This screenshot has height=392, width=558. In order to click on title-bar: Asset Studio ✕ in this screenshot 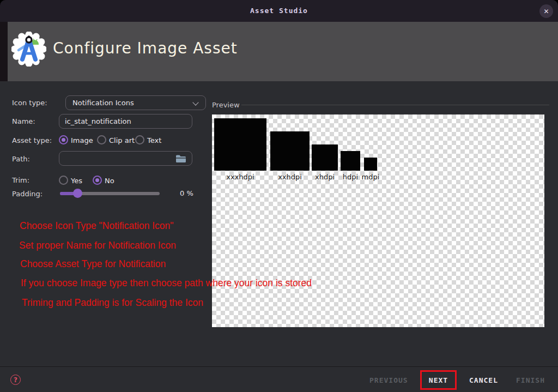, I will do `click(279, 11)`.